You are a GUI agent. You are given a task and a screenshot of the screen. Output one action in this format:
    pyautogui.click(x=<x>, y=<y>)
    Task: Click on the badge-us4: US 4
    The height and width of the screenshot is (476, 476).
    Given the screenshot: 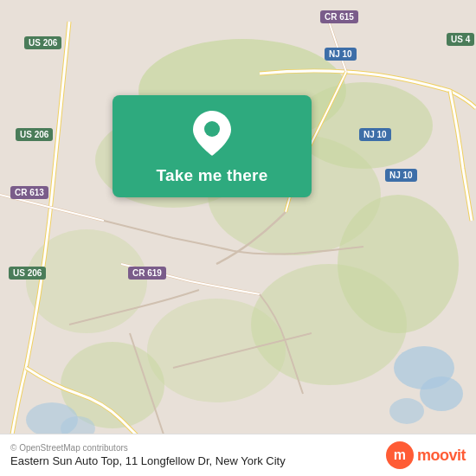 What is the action you would take?
    pyautogui.click(x=460, y=40)
    